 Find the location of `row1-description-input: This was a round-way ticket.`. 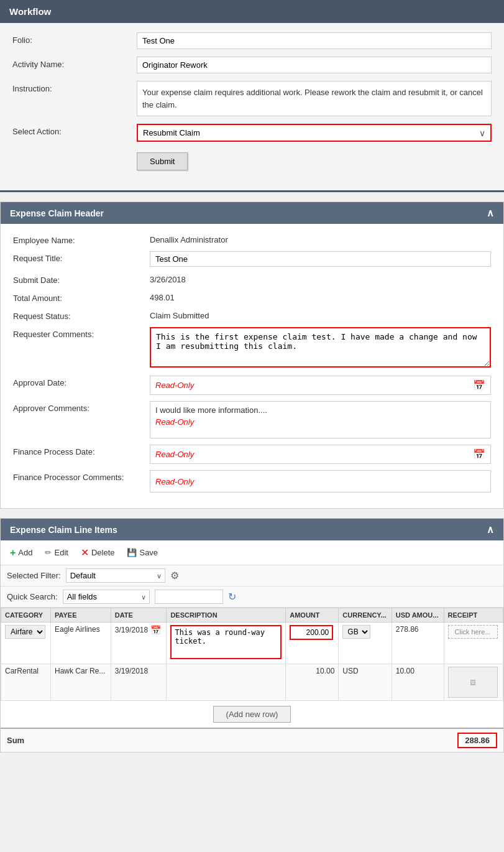

row1-description-input: This was a round-way ticket. is located at coordinates (226, 642).